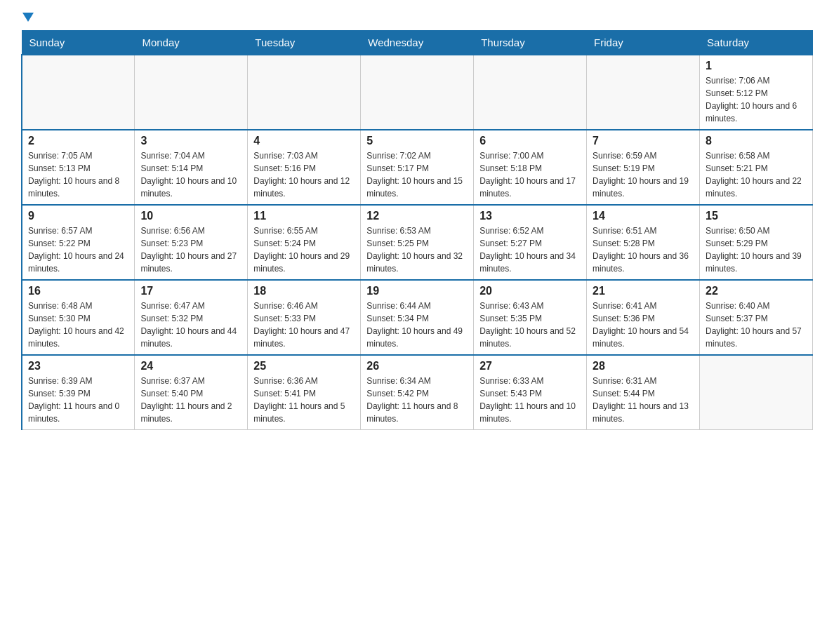 The height and width of the screenshot is (644, 834). What do you see at coordinates (643, 366) in the screenshot?
I see `day-number: 28` at bounding box center [643, 366].